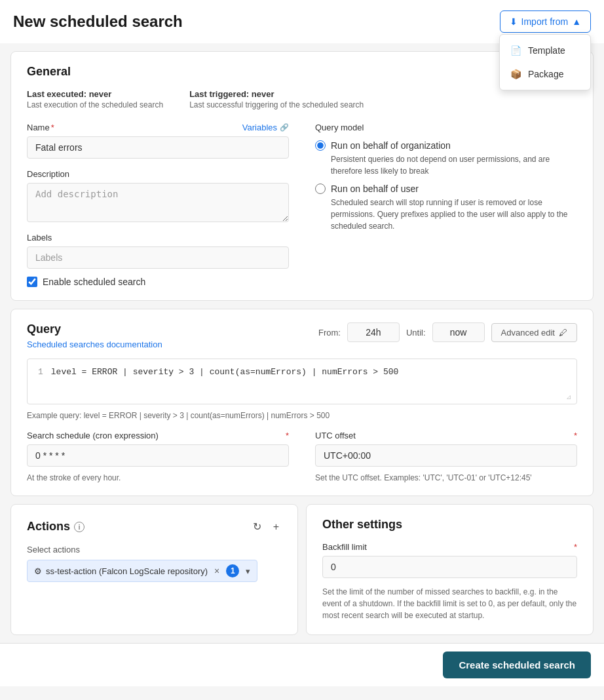 Image resolution: width=604 pixels, height=700 pixels. What do you see at coordinates (266, 527) in the screenshot?
I see `actions-icons: ↻ +` at bounding box center [266, 527].